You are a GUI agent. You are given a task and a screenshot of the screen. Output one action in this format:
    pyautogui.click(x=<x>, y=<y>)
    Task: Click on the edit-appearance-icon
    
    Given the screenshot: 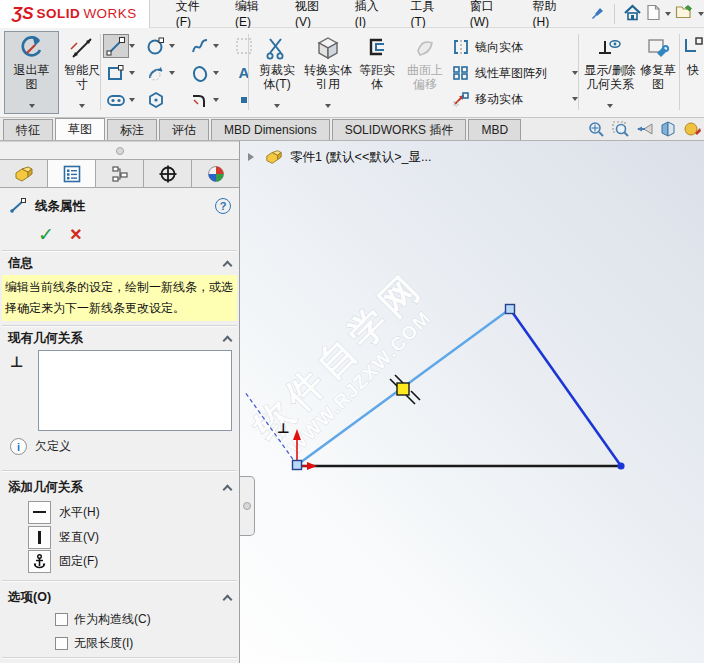 What is the action you would take?
    pyautogui.click(x=692, y=130)
    